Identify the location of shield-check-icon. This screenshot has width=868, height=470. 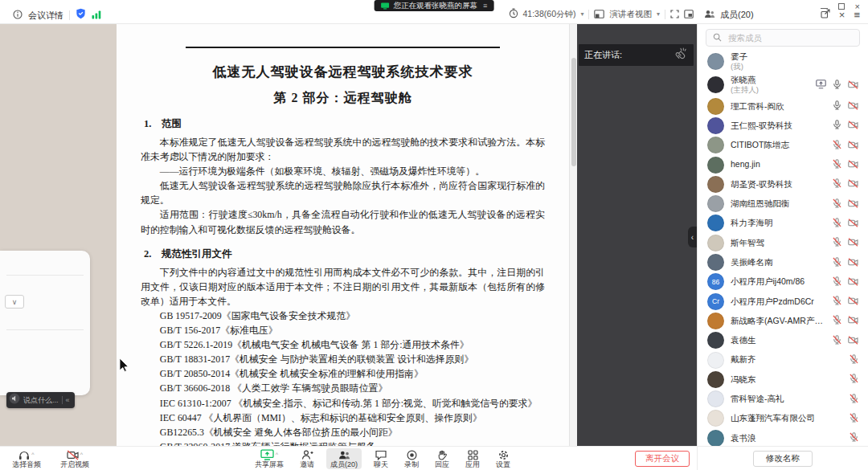
(80, 15).